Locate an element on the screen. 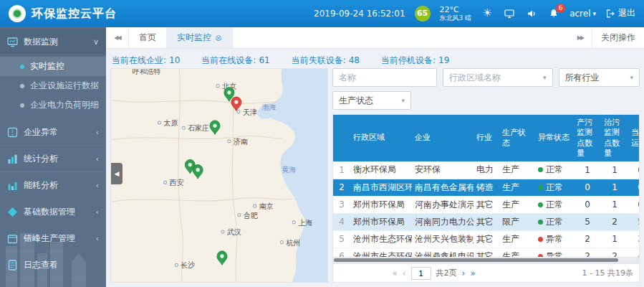 Image resolution: width=644 pixels, height=287 pixels. aqi-badge: 65 is located at coordinates (423, 14).